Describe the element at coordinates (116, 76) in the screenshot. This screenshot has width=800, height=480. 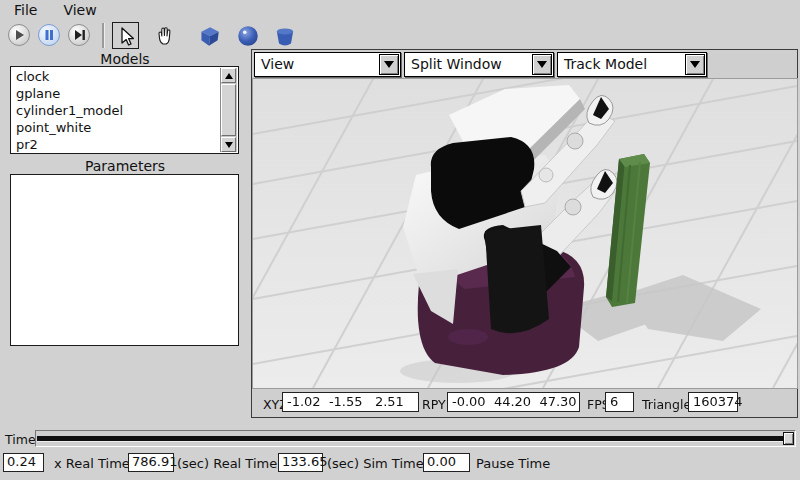
I see `model-list-item: clock` at that location.